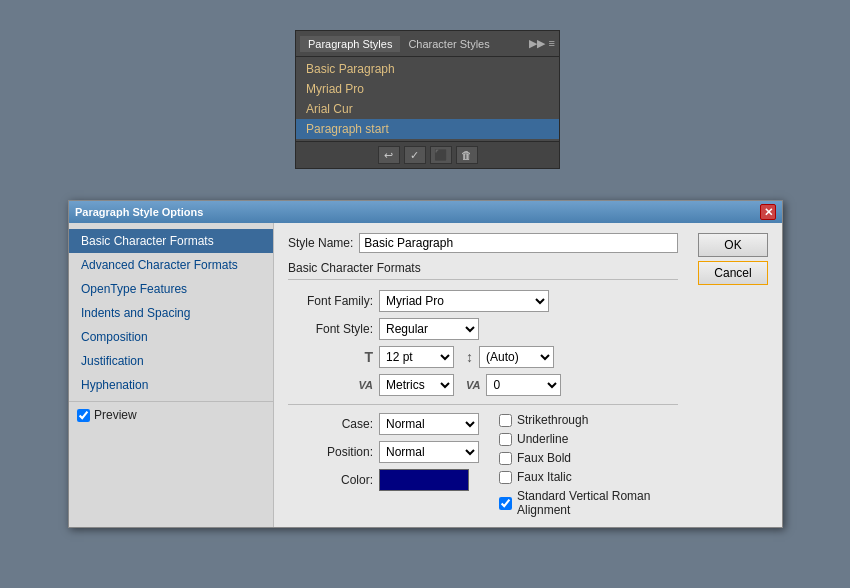 The width and height of the screenshot is (850, 588). What do you see at coordinates (139, 212) in the screenshot?
I see `dialog-title: Paragraph Style Options` at bounding box center [139, 212].